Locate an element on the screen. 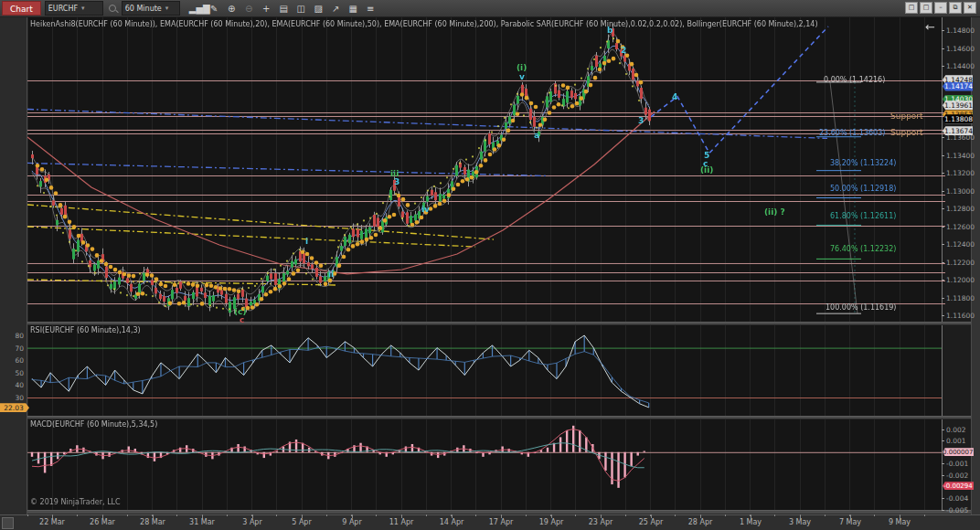 This screenshot has width=980, height=530. time-axis-label: 28 Mar is located at coordinates (153, 523).